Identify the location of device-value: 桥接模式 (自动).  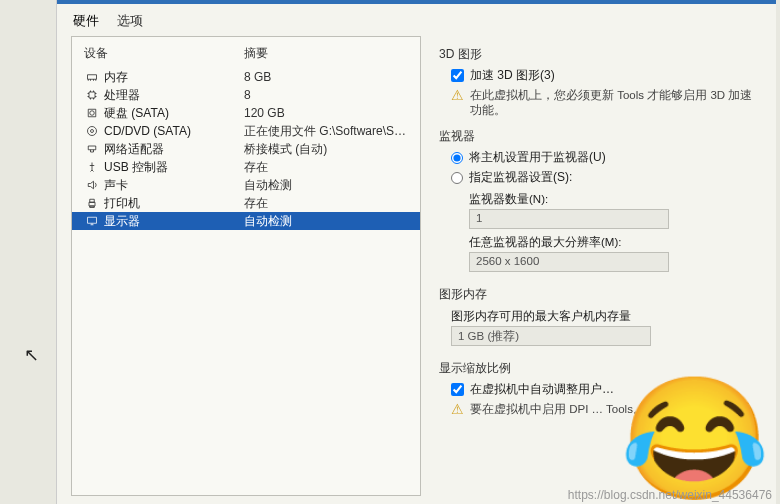
(326, 150).